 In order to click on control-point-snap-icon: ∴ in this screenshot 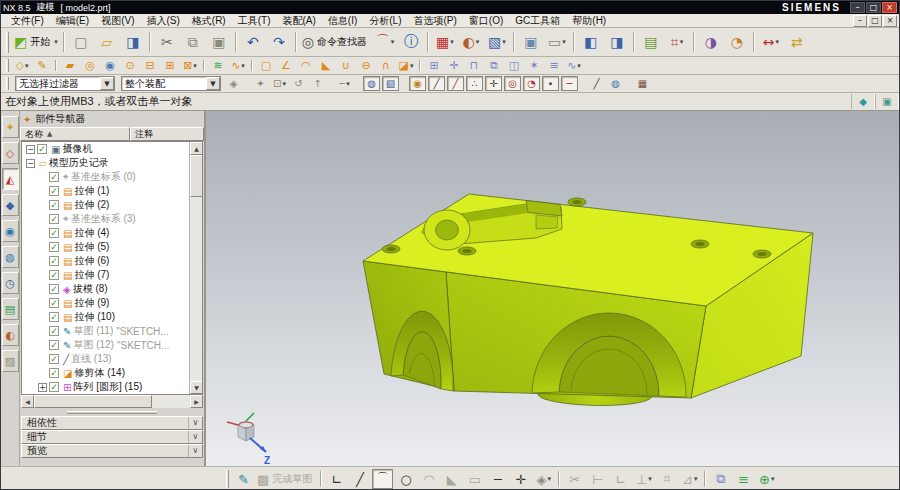, I will do `click(474, 84)`.